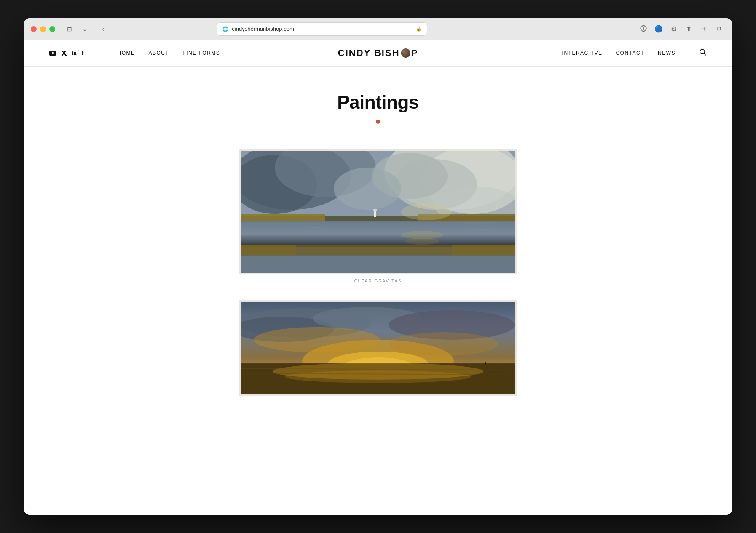 The height and width of the screenshot is (533, 756). What do you see at coordinates (378, 53) in the screenshot?
I see `site-logo: CINDY BISHP` at bounding box center [378, 53].